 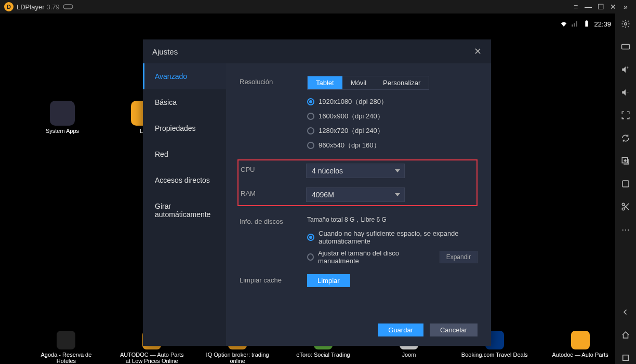 I want to click on dialog-title: Ajustes, so click(x=165, y=52).